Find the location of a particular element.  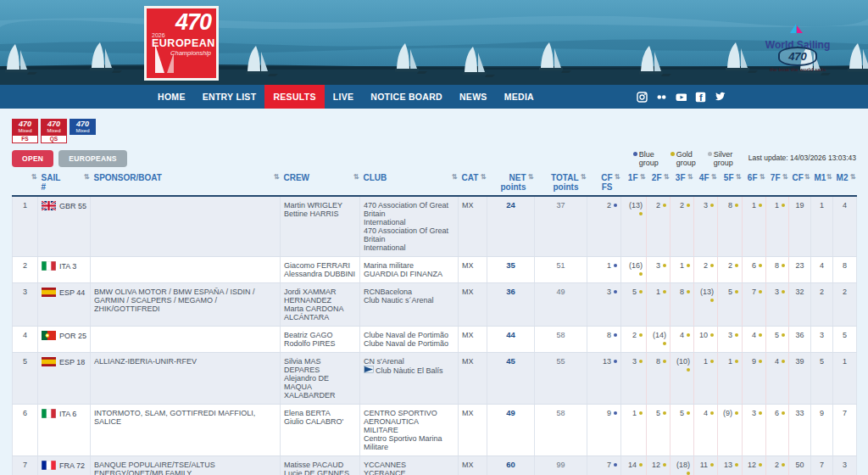

race-2f-cell: (14) is located at coordinates (659, 339).